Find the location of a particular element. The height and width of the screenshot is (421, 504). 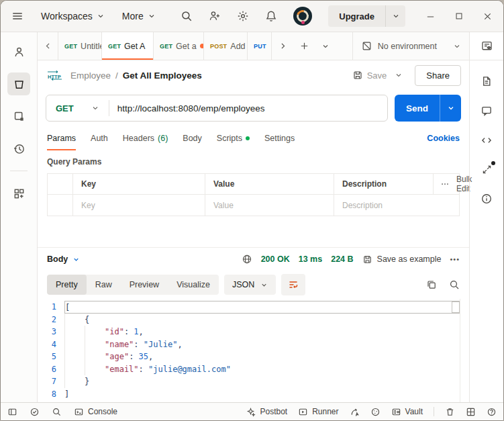

more-menu: More is located at coordinates (139, 16).